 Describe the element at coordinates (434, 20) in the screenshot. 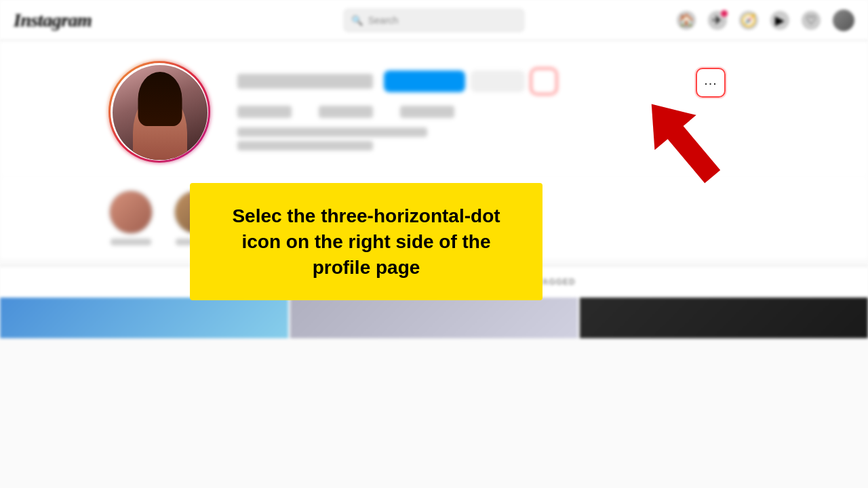

I see `search-bar: 🔍 Search` at that location.